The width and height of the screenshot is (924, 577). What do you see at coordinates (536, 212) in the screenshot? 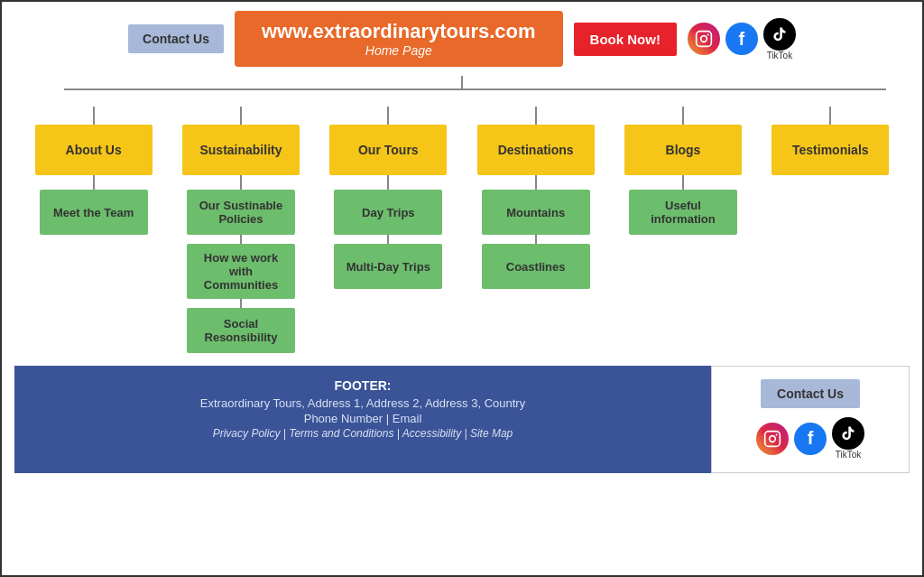
I see `mountains-item: Mountains` at bounding box center [536, 212].